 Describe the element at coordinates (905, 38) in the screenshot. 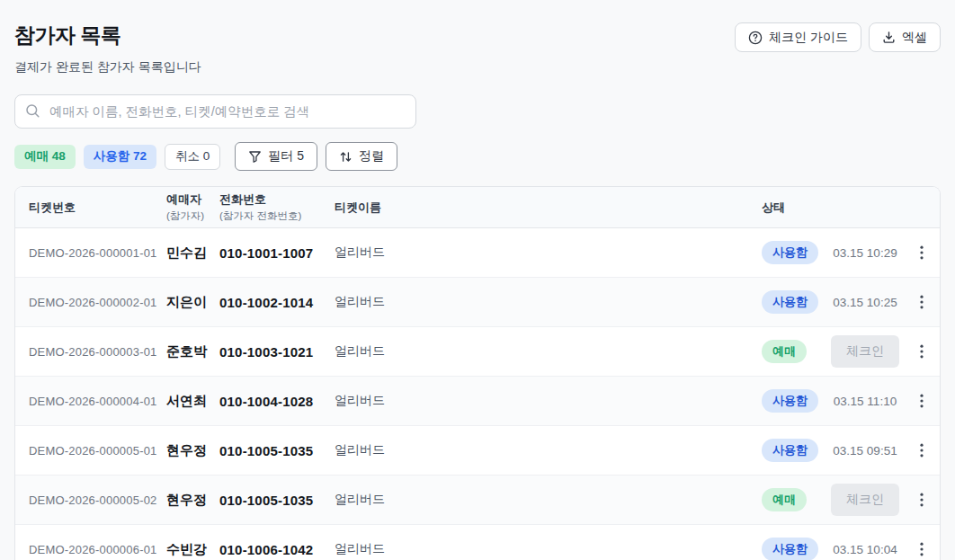

I see `excel-download-button: 엑셀` at that location.